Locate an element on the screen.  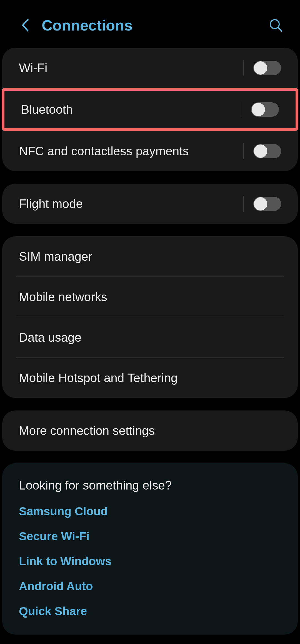
row-label: SIM manager is located at coordinates (150, 257).